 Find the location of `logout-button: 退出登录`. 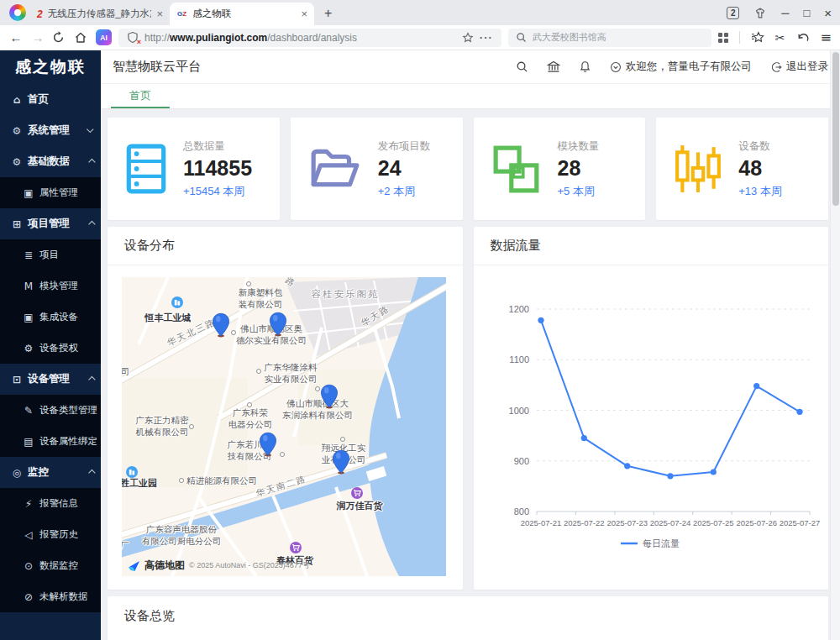

logout-button: 退出登录 is located at coordinates (800, 67).